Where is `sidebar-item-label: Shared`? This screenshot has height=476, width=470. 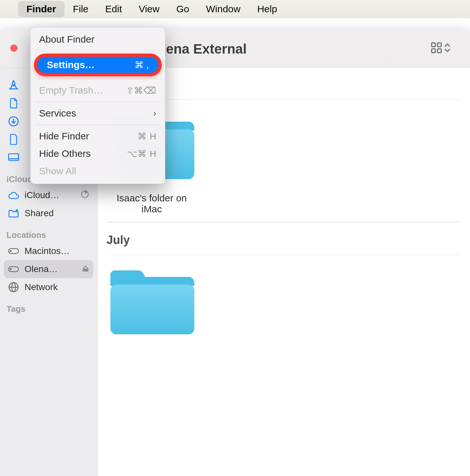
sidebar-item-label: Shared is located at coordinates (57, 213).